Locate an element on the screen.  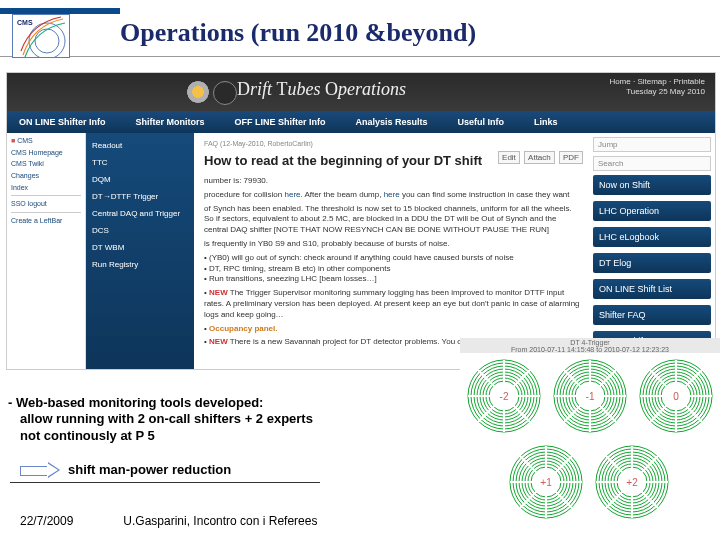
cms-small-icon is located at coordinates (198, 92).